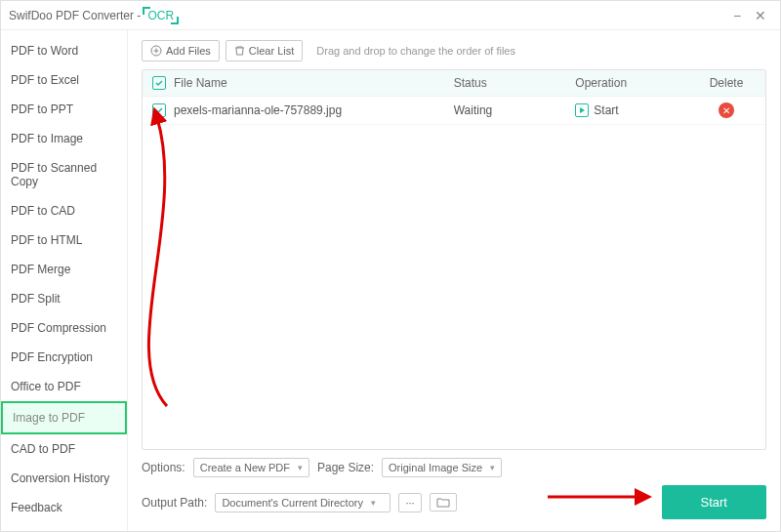 This screenshot has height=532, width=781. I want to click on pagesize-label: Page Size:, so click(346, 468).